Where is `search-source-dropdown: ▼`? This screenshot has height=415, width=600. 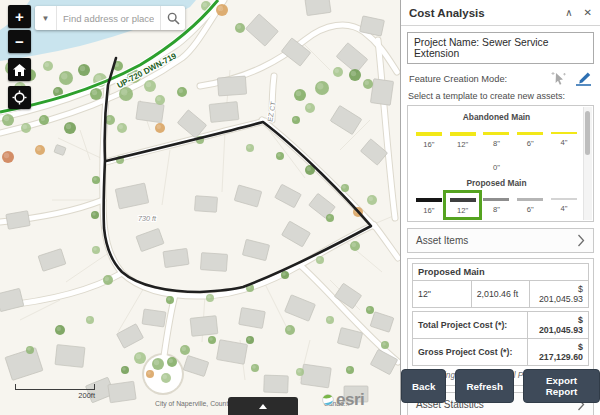 search-source-dropdown: ▼ is located at coordinates (46, 18).